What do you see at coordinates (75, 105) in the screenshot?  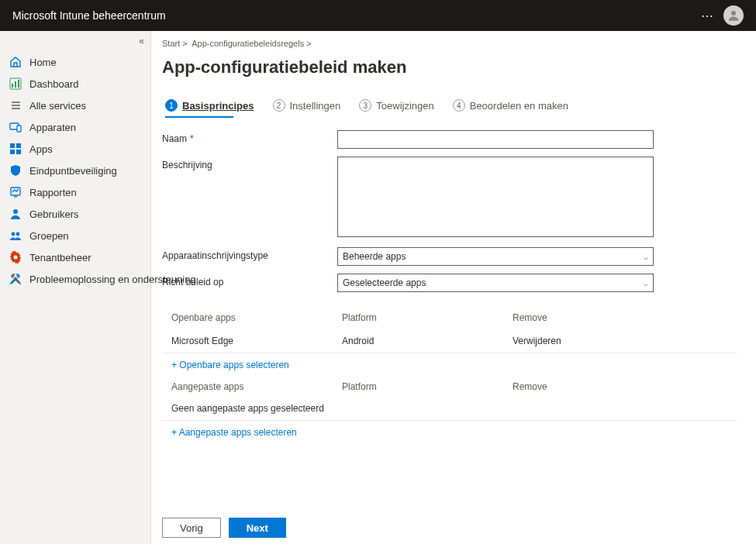 I see `sidebar-item-services: Alle services` at bounding box center [75, 105].